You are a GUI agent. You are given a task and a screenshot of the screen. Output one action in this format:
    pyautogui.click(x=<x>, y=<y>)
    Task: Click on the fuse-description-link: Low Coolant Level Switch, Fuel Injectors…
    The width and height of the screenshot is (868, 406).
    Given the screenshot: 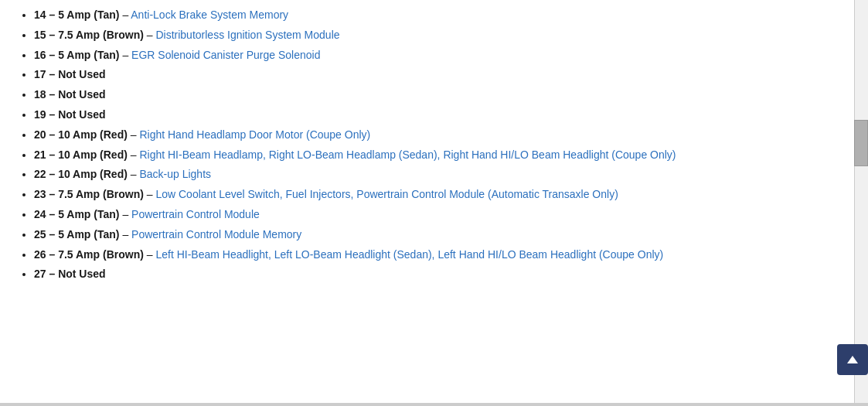 What is the action you would take?
    pyautogui.click(x=386, y=194)
    